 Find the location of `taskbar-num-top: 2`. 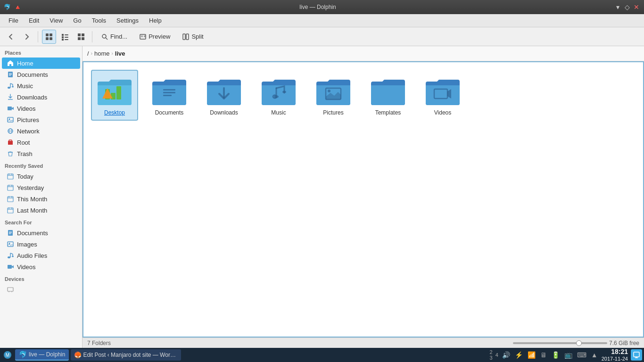

taskbar-num-top: 2 is located at coordinates (491, 352).